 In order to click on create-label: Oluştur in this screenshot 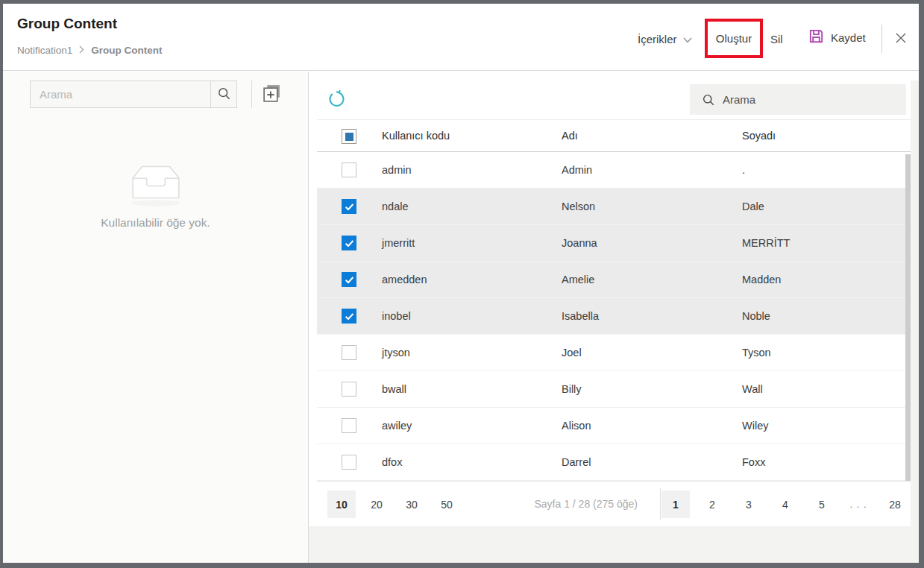, I will do `click(734, 39)`.